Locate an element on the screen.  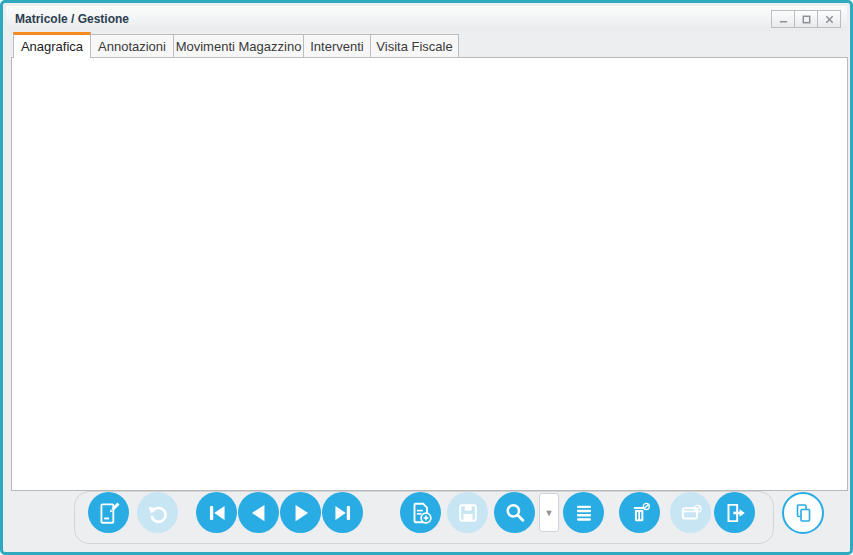
first-record-button is located at coordinates (216, 512).